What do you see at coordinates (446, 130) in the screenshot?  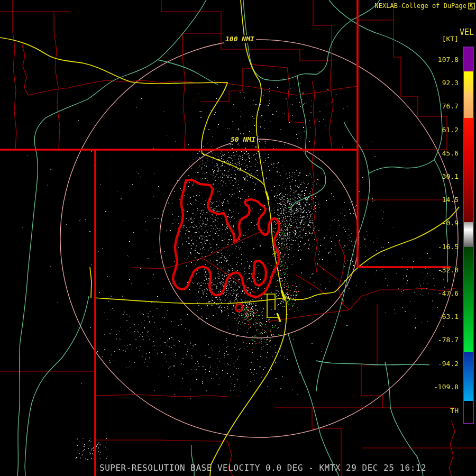 I see `colorbar-tick: 61.2` at bounding box center [446, 130].